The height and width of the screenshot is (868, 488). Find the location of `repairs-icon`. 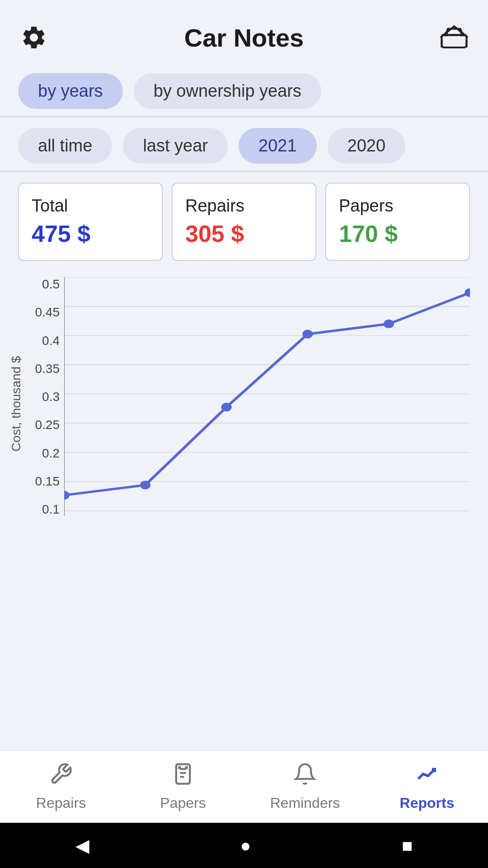

repairs-icon is located at coordinates (61, 777).